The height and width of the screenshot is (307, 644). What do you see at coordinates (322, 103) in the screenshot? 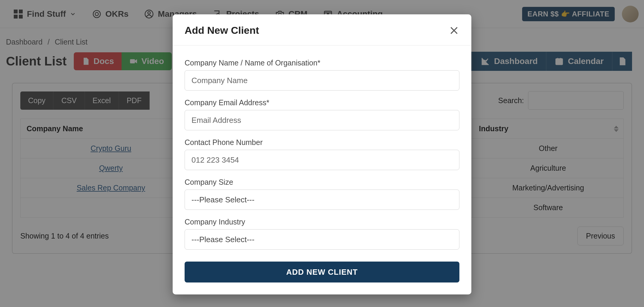
I see `email-label: Company Email Address*` at bounding box center [322, 103].